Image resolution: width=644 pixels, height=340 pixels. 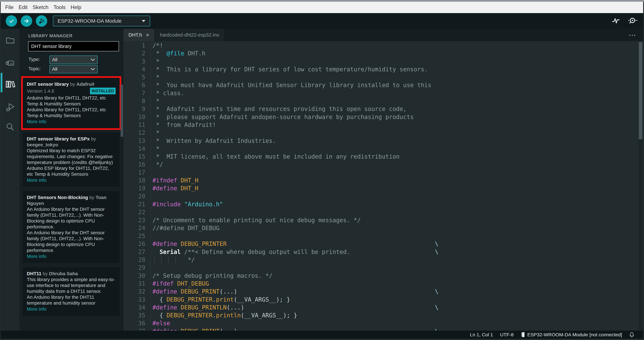 What do you see at coordinates (74, 46) in the screenshot?
I see `library-search-input` at bounding box center [74, 46].